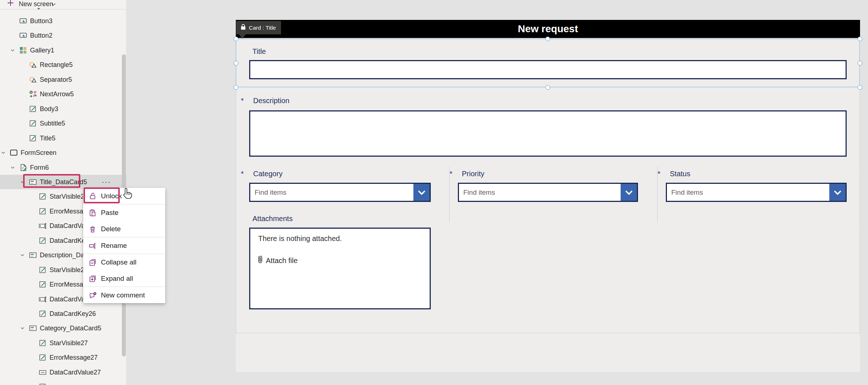 The height and width of the screenshot is (385, 868). Describe the element at coordinates (63, 343) in the screenshot. I see `tree-item-starvisible27: StarVisible27` at that location.